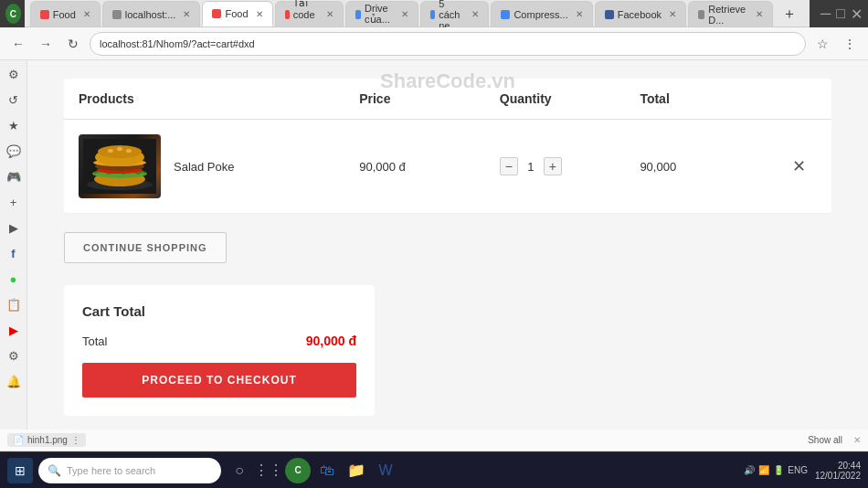 The height and width of the screenshot is (488, 868). Describe the element at coordinates (18, 44) in the screenshot. I see `back-button: ←` at that location.